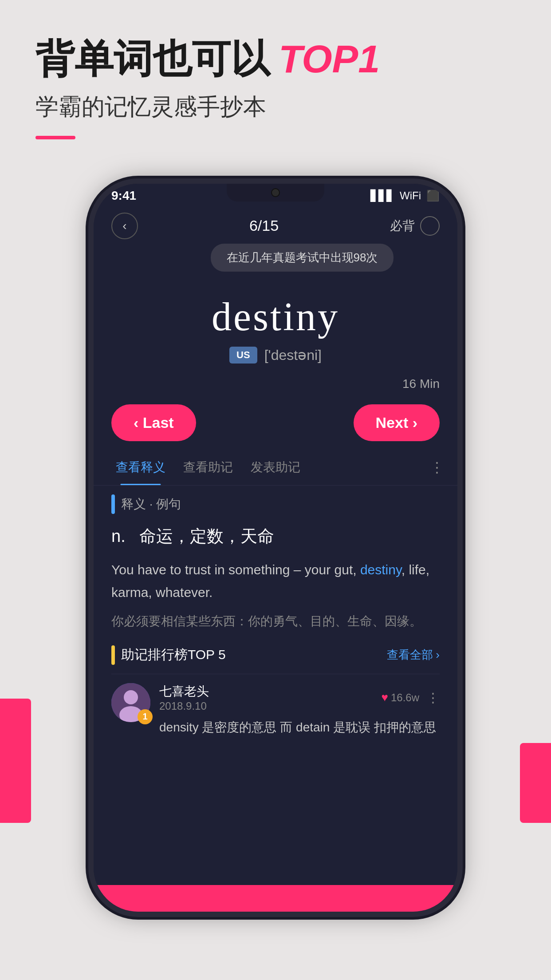 The width and height of the screenshot is (551, 980). What do you see at coordinates (433, 196) in the screenshot?
I see `battery-icon: ⬛` at bounding box center [433, 196].